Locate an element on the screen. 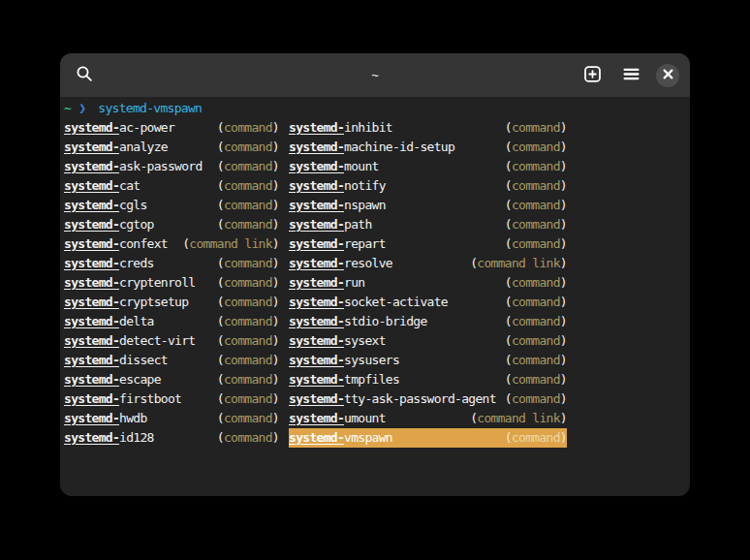 This screenshot has width=750, height=560. completion-item: systemd-socket-activate(command) is located at coordinates (428, 302).